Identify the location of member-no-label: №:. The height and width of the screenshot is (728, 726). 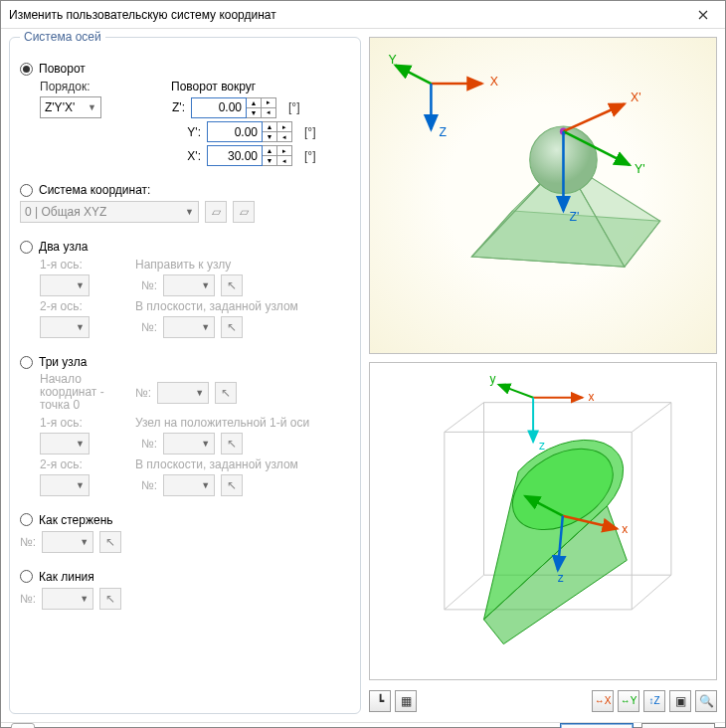
(28, 542).